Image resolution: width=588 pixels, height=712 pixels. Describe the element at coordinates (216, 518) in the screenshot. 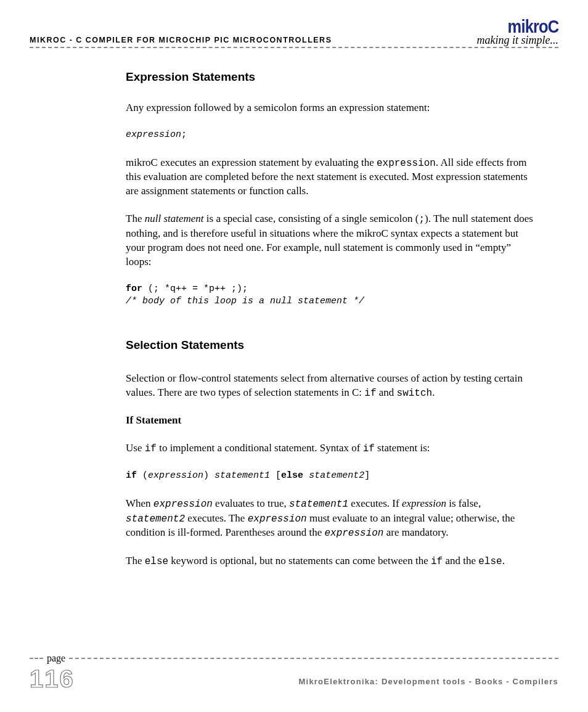

I see `text-run: executes. The` at that location.